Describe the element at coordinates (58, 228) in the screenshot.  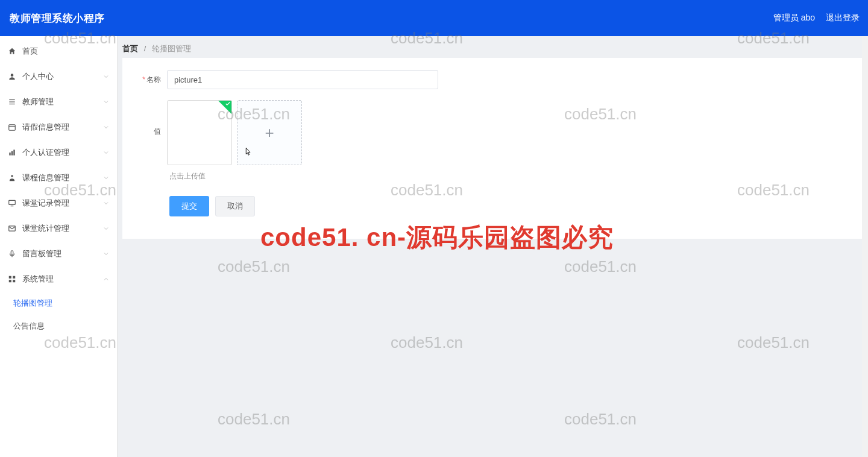
I see `sidebar-item-stats: 课堂统计管理` at that location.